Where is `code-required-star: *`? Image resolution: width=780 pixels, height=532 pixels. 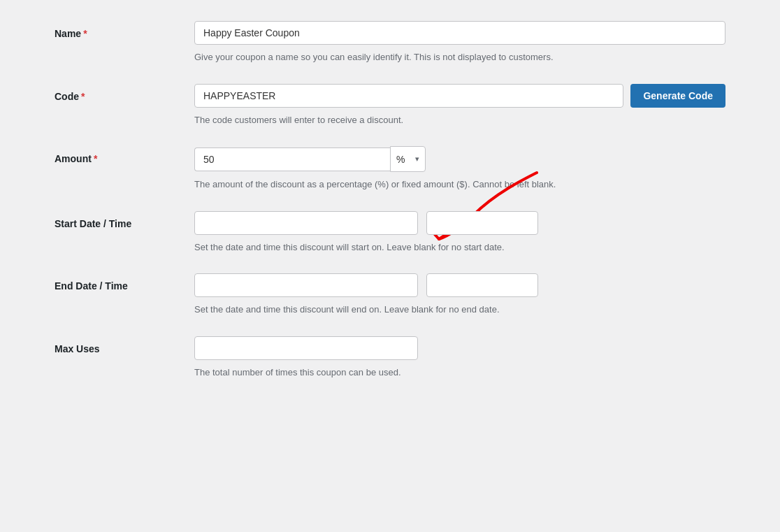
code-required-star: * is located at coordinates (82, 96).